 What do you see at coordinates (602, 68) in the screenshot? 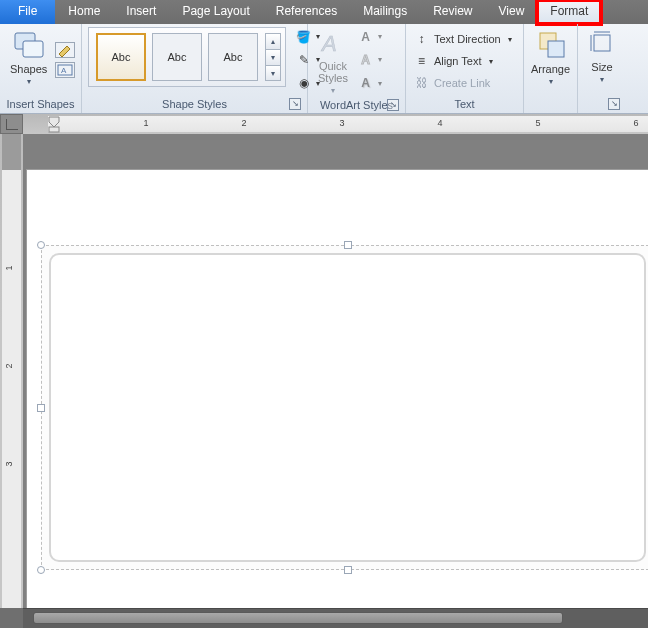
I see `group-size: Size ▾ ↘` at bounding box center [602, 68].